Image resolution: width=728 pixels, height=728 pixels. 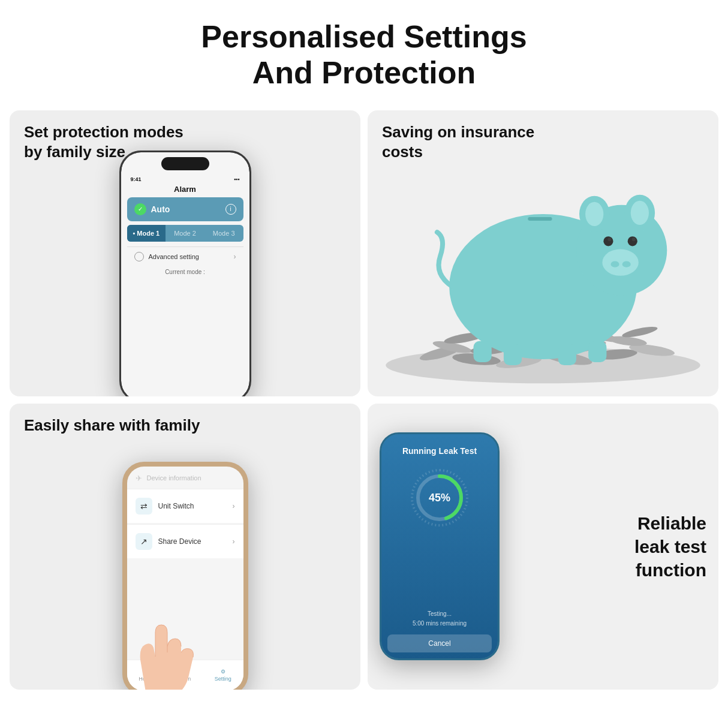 What do you see at coordinates (139, 257) in the screenshot?
I see `radio-circle` at bounding box center [139, 257].